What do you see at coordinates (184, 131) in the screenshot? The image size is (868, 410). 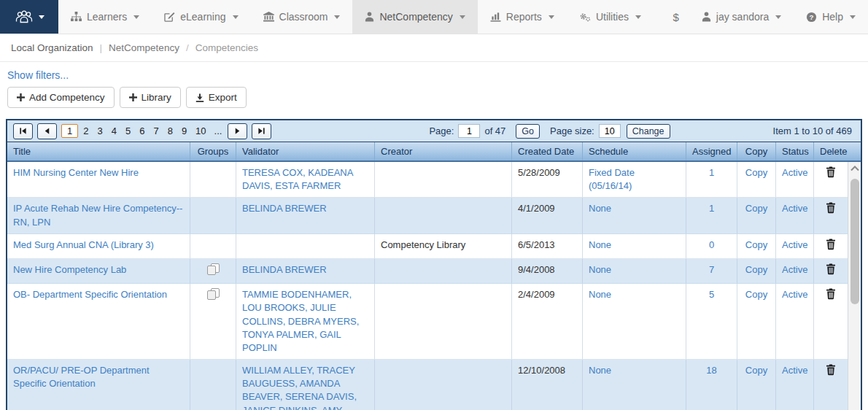 I see `page-number: 9` at bounding box center [184, 131].